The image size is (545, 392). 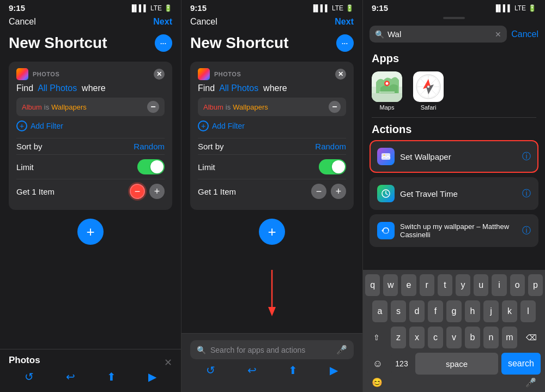 What do you see at coordinates (510, 311) in the screenshot?
I see `key-k: k` at bounding box center [510, 311].